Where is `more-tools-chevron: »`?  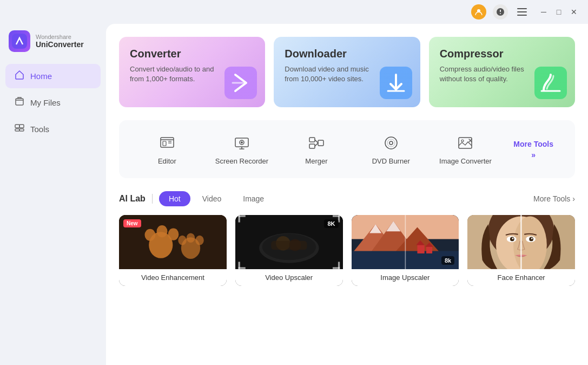 more-tools-chevron: » is located at coordinates (533, 155).